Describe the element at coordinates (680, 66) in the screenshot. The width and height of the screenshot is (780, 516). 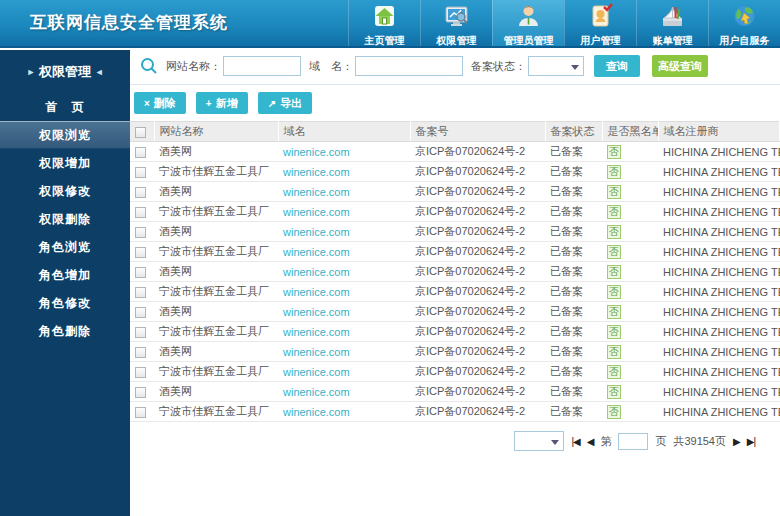
I see `advanced-query-button: 高级查询` at that location.